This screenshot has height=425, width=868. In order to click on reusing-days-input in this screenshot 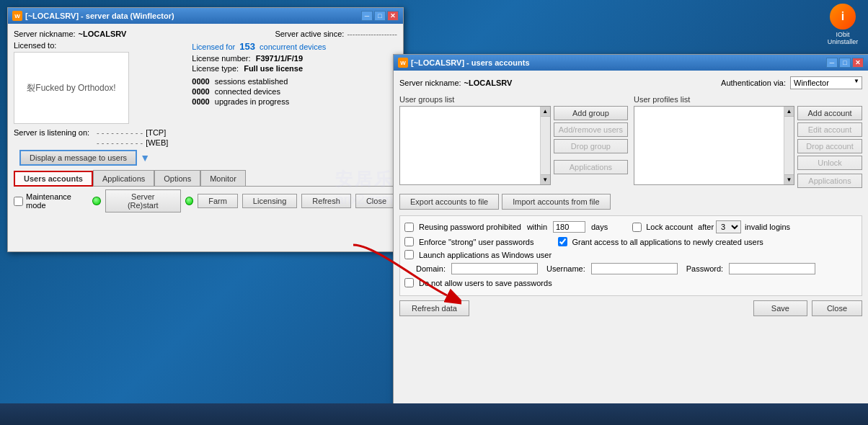, I will do `click(570, 227)`.